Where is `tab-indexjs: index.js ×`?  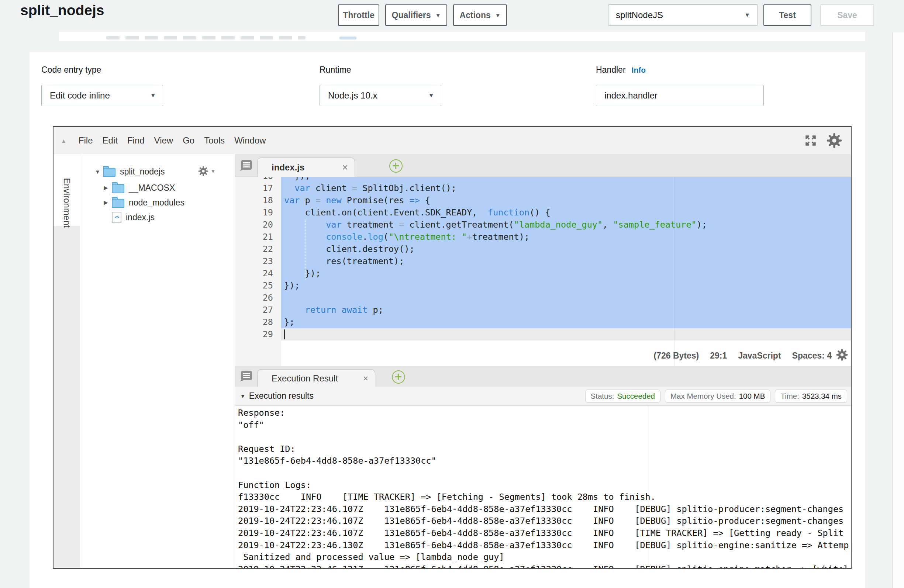
tab-indexjs: index.js × is located at coordinates (306, 167).